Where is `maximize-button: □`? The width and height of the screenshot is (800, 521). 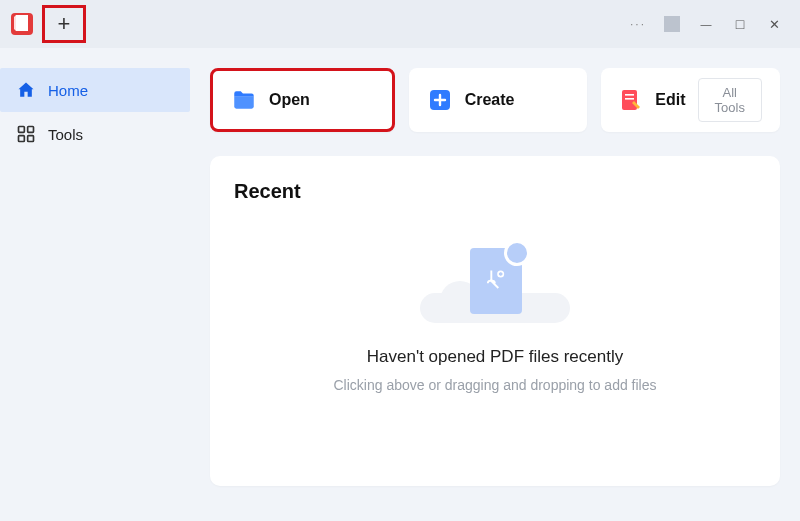
maximize-button: □ is located at coordinates (740, 24).